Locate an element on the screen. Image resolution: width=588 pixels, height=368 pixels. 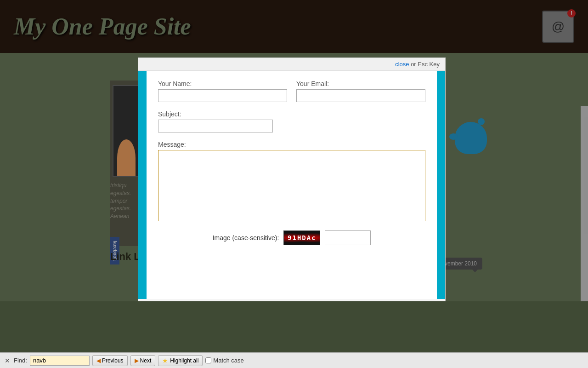
subject-label: Subject: is located at coordinates (292, 114).